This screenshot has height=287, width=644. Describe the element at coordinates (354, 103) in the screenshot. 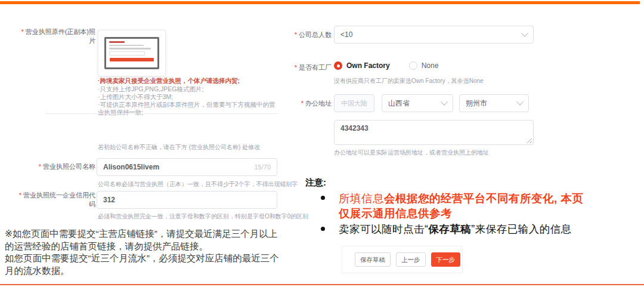

I see `region-select-disabled: 中国大陆` at that location.